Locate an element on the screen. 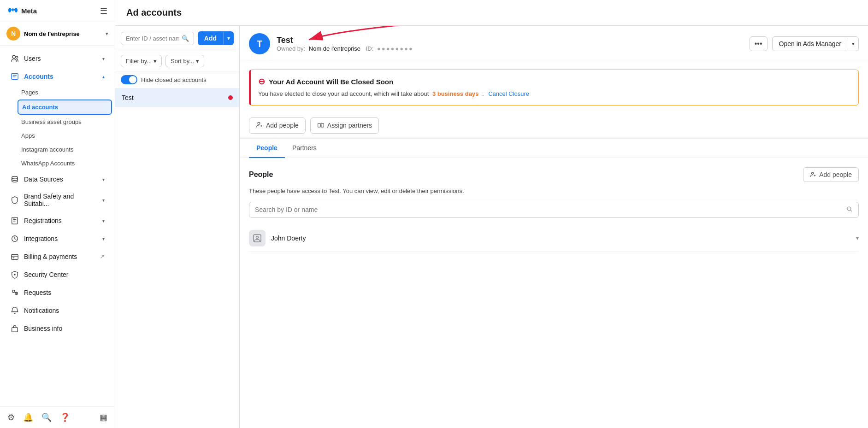 This screenshot has height=428, width=868. business-selector: N Nom de l'entreprise ▾ is located at coordinates (57, 34).